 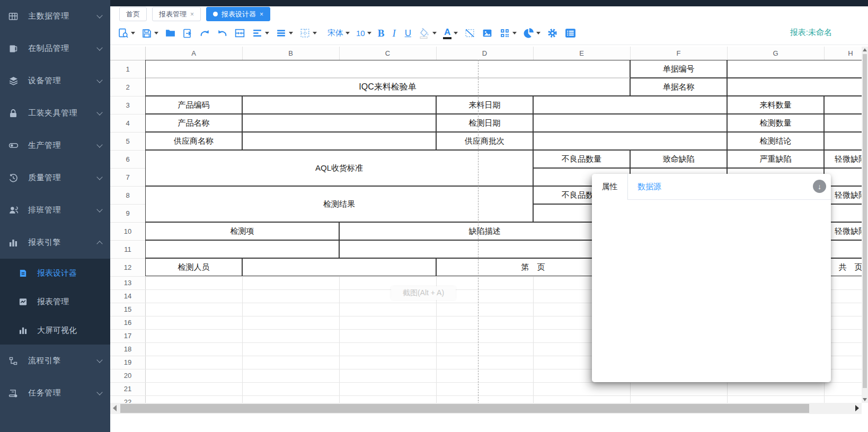 What do you see at coordinates (126, 33) in the screenshot?
I see `preview-button` at bounding box center [126, 33].